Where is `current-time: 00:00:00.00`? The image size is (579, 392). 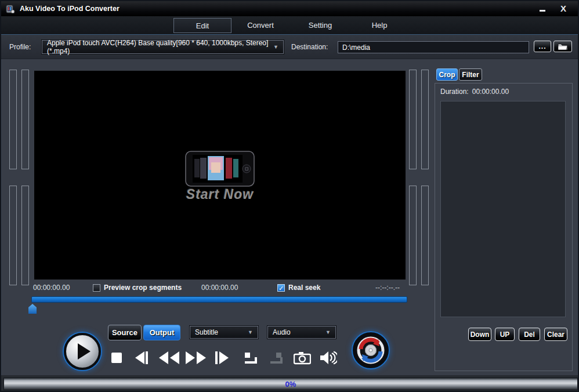 current-time: 00:00:00.00 is located at coordinates (51, 288).